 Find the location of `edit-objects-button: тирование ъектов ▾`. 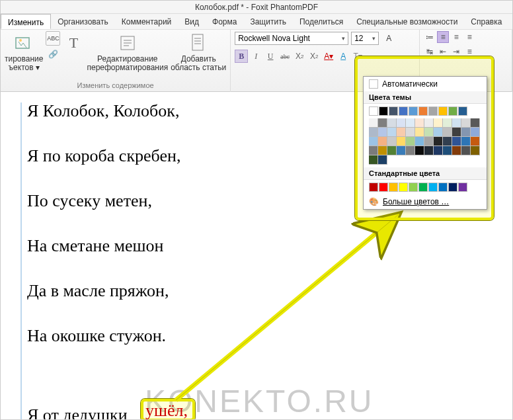

edit-objects-button: тирование ъектов ▾ is located at coordinates (24, 52).